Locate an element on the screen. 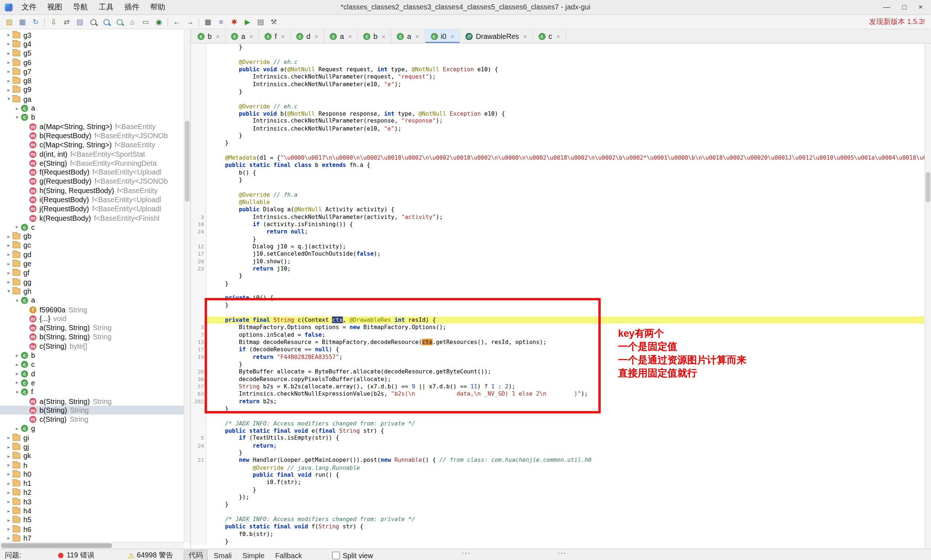 The image size is (931, 560). code-line: 24 return null; is located at coordinates (558, 232).